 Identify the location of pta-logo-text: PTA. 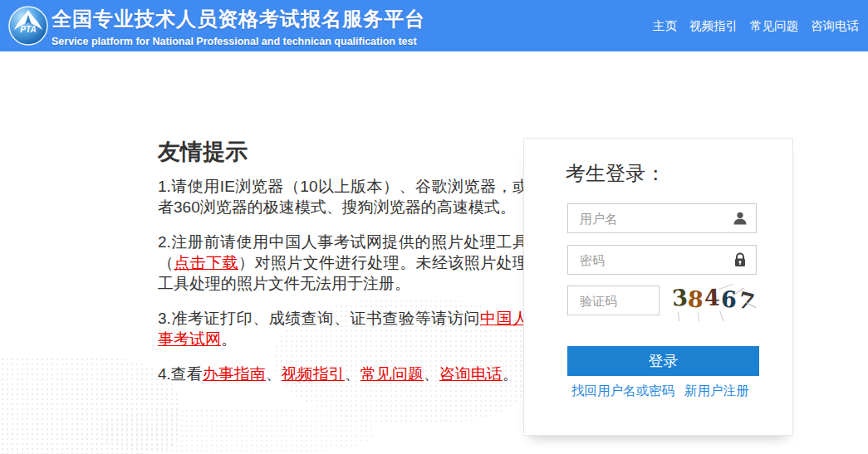
(28, 30).